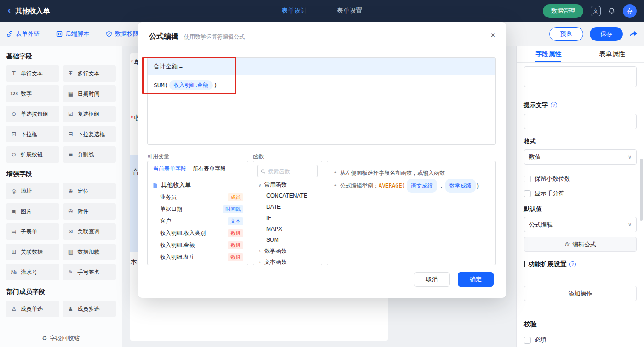  What do you see at coordinates (198, 257) in the screenshot?
I see `variable-row: 收入明细.备注数组` at bounding box center [198, 257].